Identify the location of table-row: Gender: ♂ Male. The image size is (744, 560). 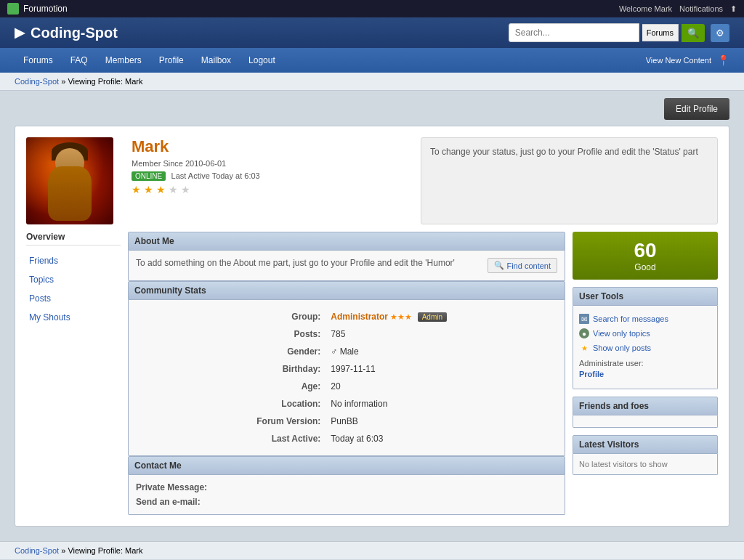
(347, 352).